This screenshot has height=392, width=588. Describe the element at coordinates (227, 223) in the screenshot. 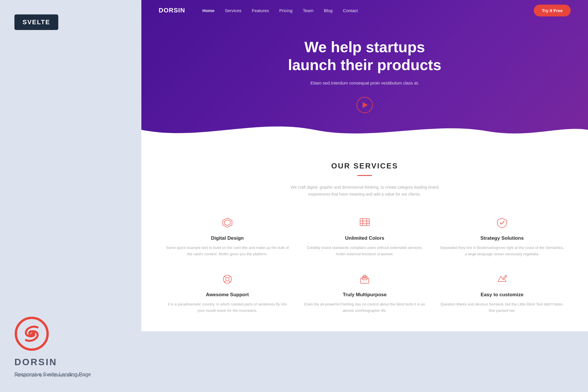

I see `digital-design-icon` at that location.